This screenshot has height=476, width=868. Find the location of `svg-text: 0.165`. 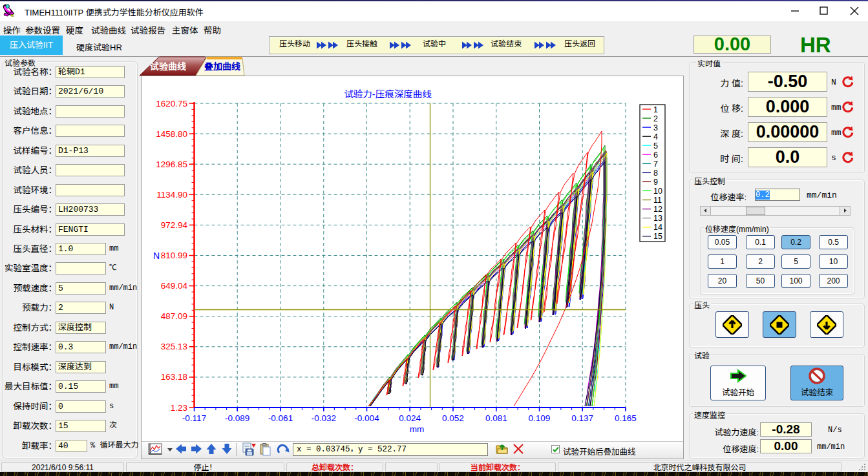

svg-text: 0.165 is located at coordinates (626, 419).